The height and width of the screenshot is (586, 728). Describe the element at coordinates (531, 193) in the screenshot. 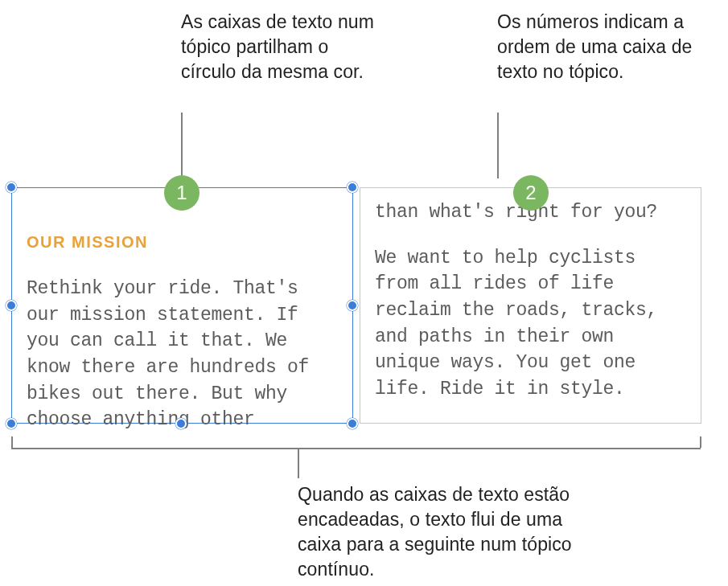

I see `thread-badge-2: 2` at that location.